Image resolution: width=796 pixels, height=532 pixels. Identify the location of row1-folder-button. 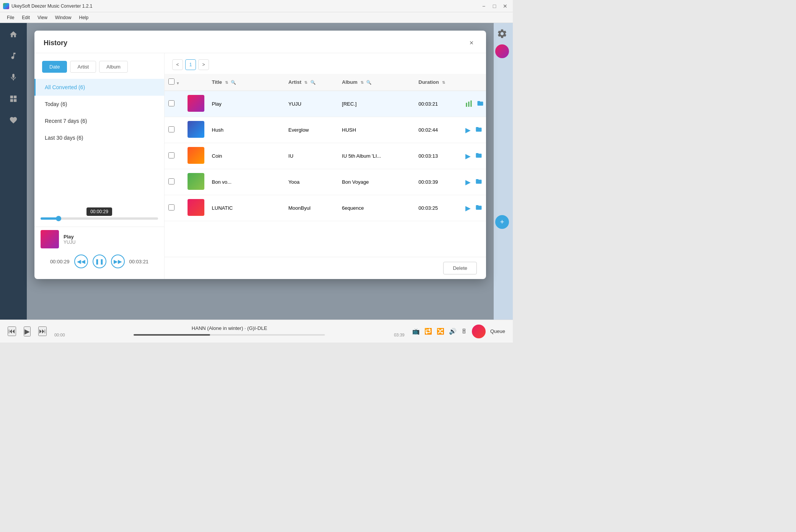
(480, 104).